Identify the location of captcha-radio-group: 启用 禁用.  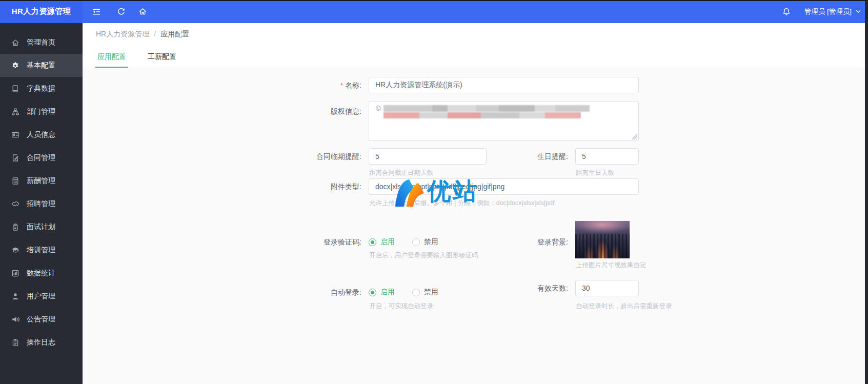
(403, 242).